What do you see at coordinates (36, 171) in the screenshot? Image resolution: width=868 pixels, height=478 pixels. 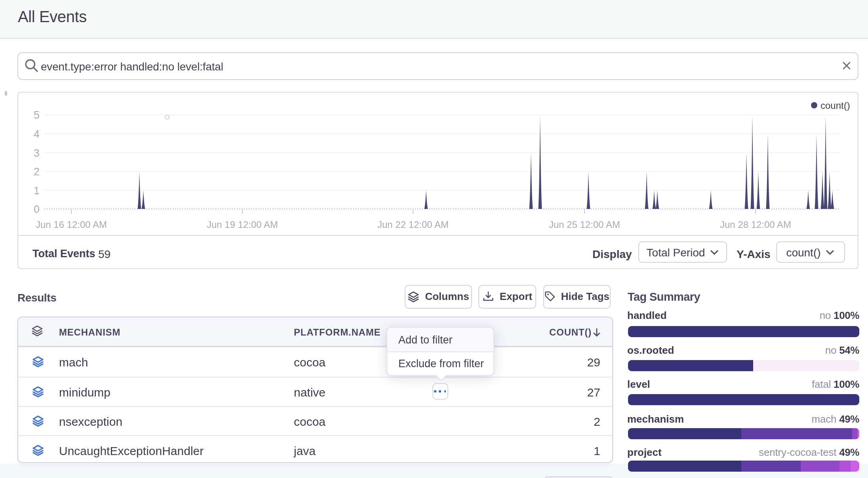 I see `svg-text: 2` at bounding box center [36, 171].